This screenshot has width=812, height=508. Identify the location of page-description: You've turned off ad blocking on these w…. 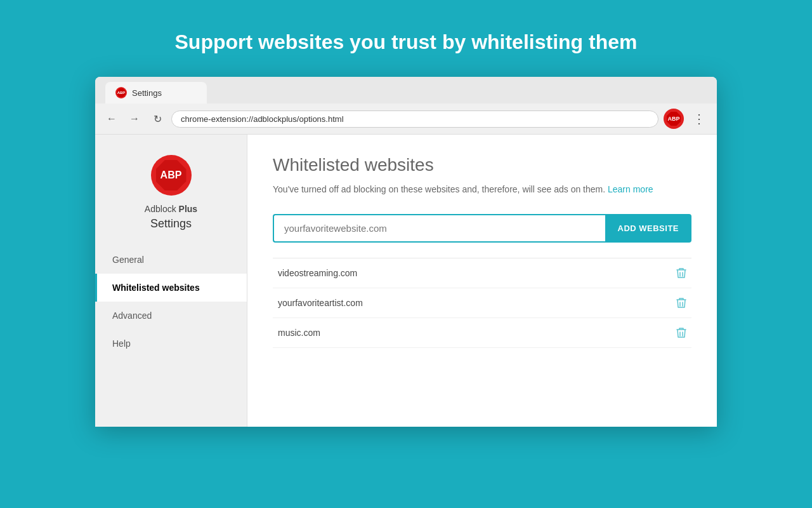
(482, 189).